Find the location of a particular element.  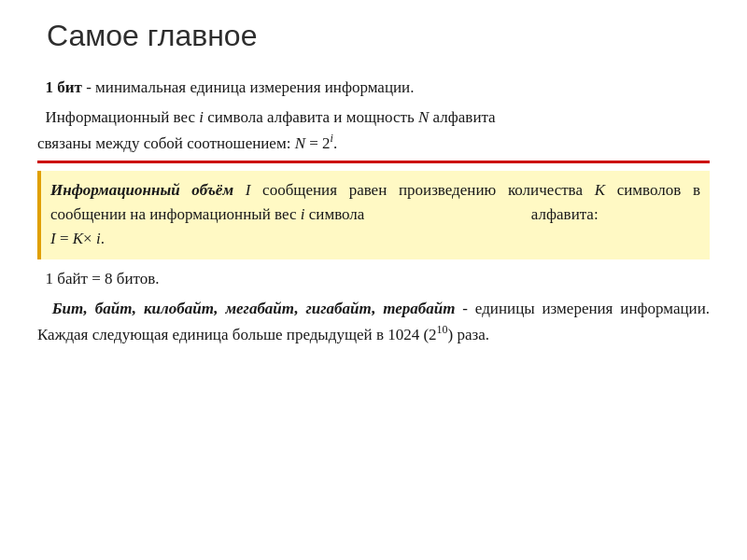

symbol-i: i is located at coordinates (202, 118).